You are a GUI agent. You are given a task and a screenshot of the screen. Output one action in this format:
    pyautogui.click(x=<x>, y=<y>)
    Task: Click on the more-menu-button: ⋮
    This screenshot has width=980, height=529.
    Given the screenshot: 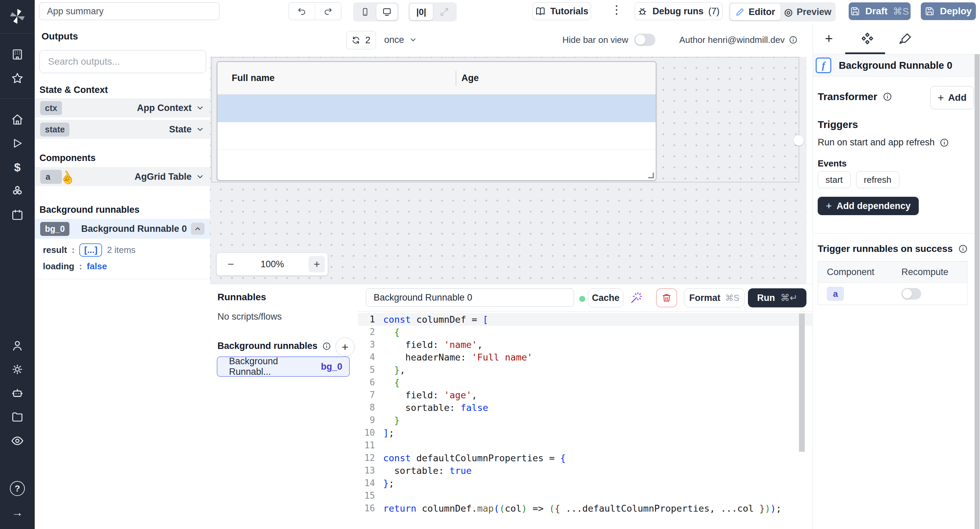 What is the action you would take?
    pyautogui.click(x=617, y=10)
    